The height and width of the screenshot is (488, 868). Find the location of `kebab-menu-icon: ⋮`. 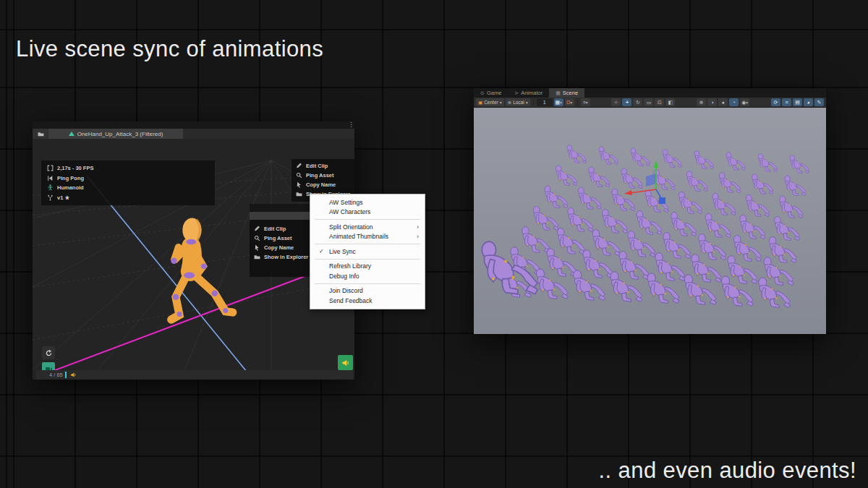

kebab-menu-icon: ⋮ is located at coordinates (352, 124).